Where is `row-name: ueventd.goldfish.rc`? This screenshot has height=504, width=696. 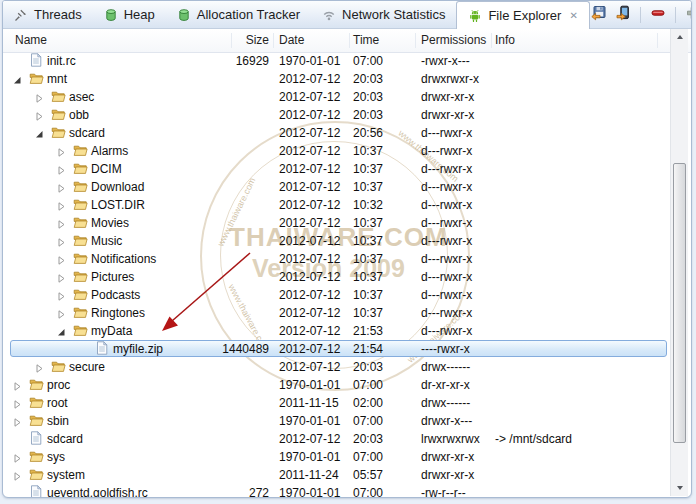
row-name: ueventd.goldfish.rc is located at coordinates (98, 491).